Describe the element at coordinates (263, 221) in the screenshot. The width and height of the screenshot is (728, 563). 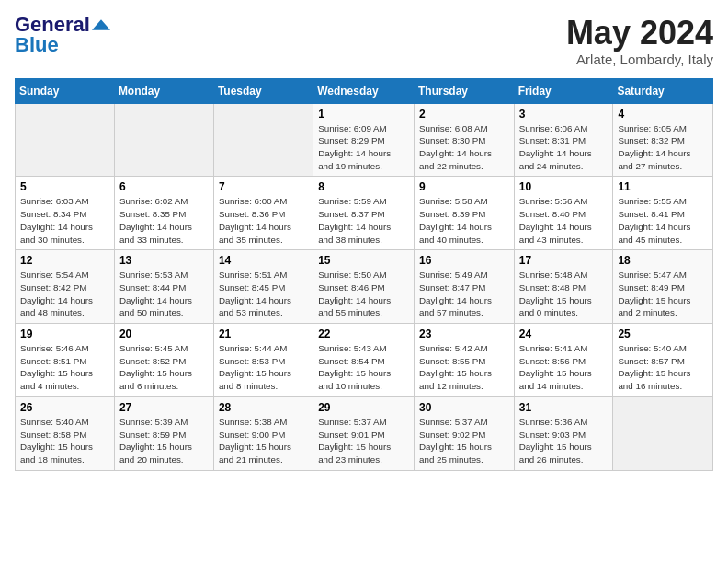
I see `day-info: Sunrise: 6:00 AM Sunset: 8:36 PM Dayligh…` at that location.